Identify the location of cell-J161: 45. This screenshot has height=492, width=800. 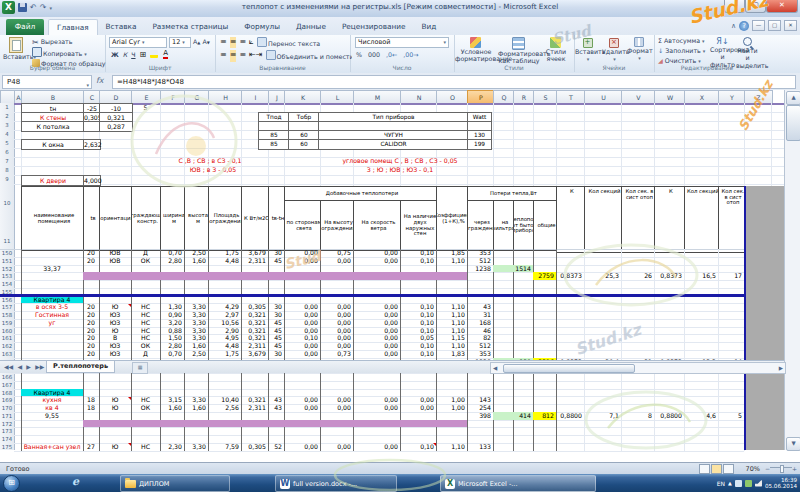
(276, 338).